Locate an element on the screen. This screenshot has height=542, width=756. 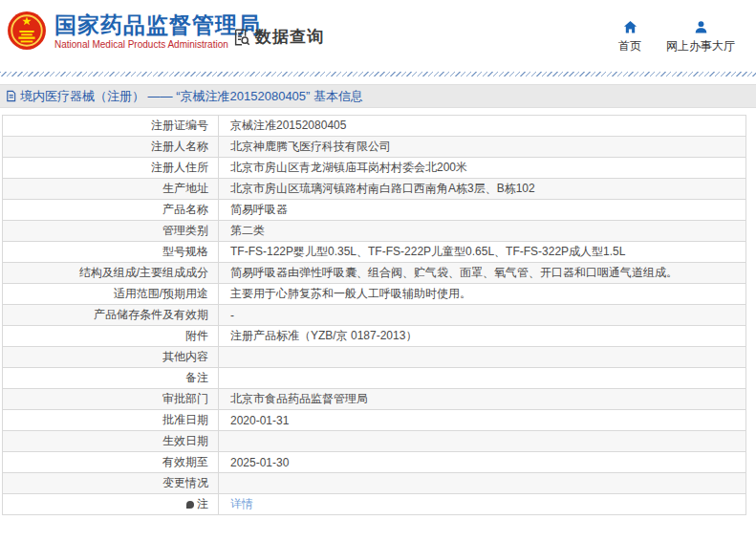
row-label: 产品储存条件及有效期 is located at coordinates (111, 315).